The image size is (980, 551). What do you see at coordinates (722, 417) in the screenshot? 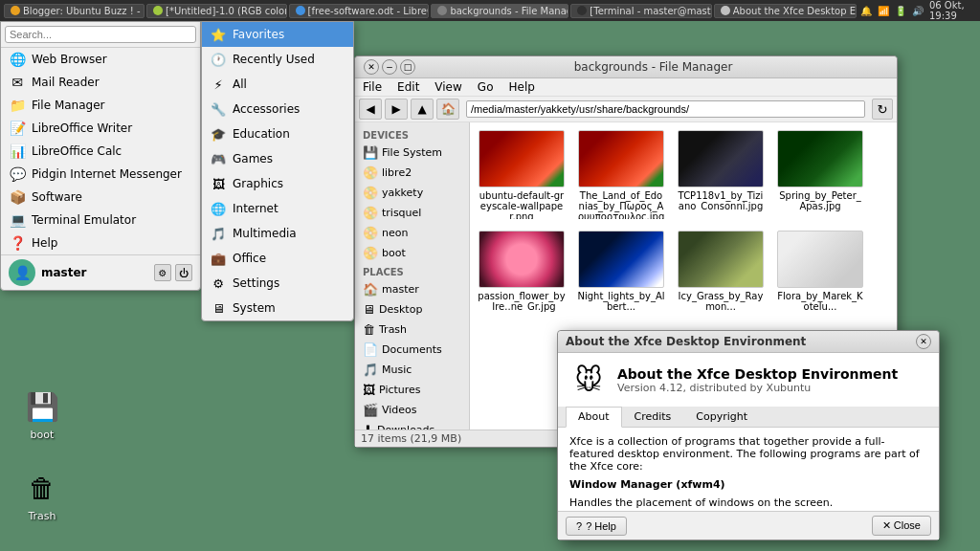
I see `tab-copyright: Copyright` at bounding box center [722, 417].